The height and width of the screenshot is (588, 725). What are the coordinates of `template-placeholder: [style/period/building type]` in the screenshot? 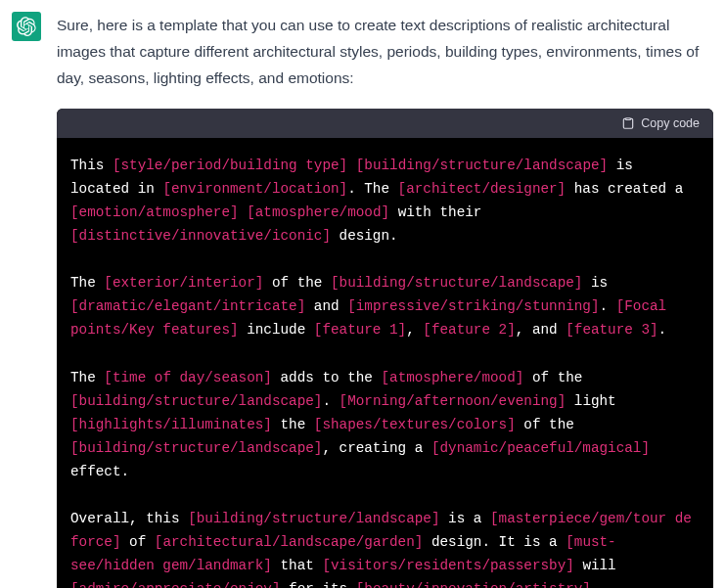 It's located at (230, 165).